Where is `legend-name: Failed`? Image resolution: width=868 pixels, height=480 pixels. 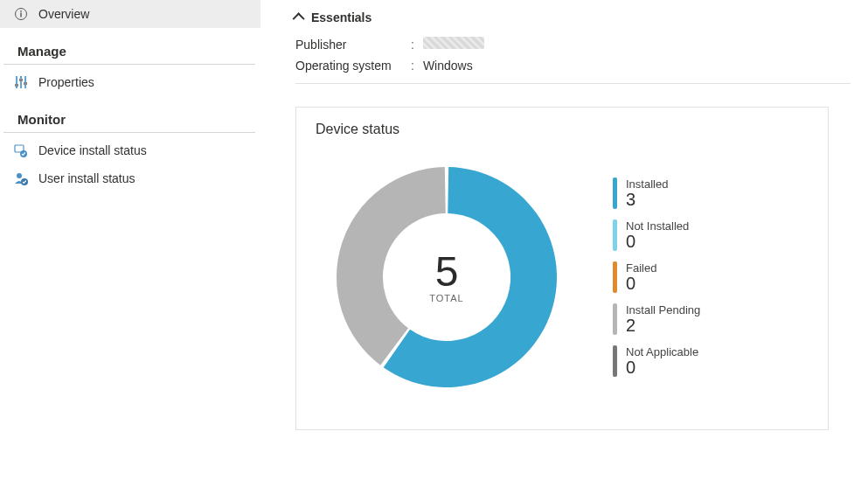 legend-name: Failed is located at coordinates (642, 268).